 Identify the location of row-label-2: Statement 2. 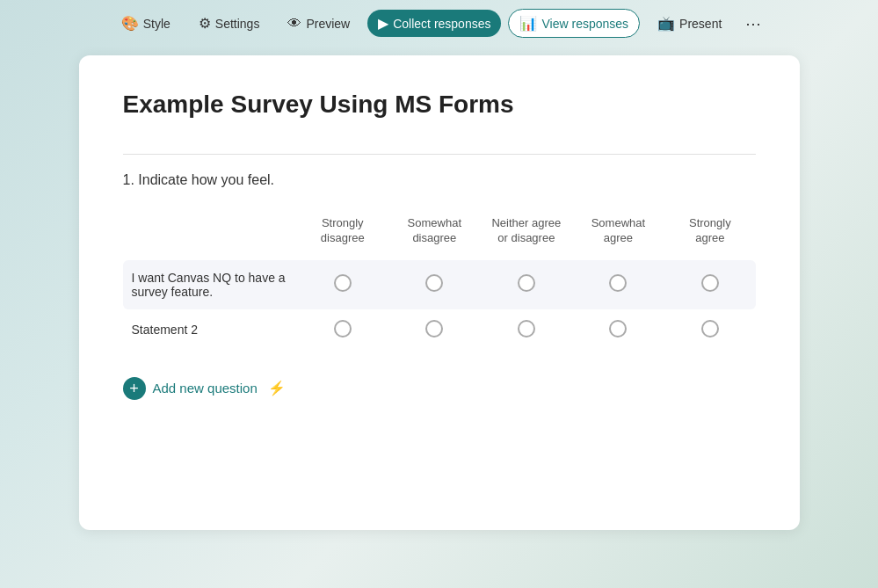
(210, 330).